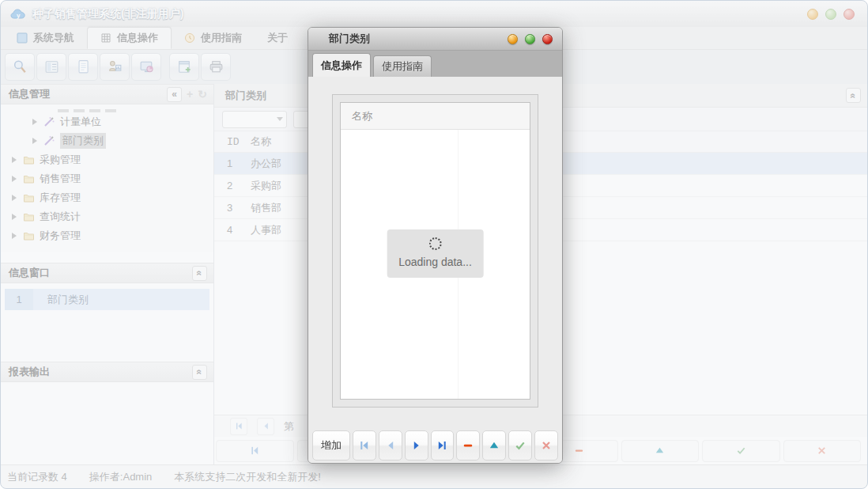 Image resolution: width=868 pixels, height=489 pixels. Describe the element at coordinates (108, 323) in the screenshot. I see `open-windows-list: 1 部门类别` at that location.